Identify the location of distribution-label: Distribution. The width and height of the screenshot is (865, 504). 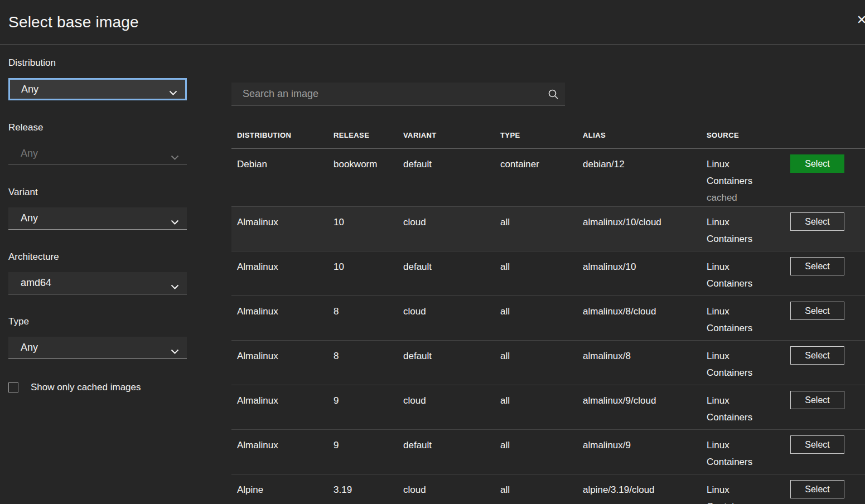
(98, 63).